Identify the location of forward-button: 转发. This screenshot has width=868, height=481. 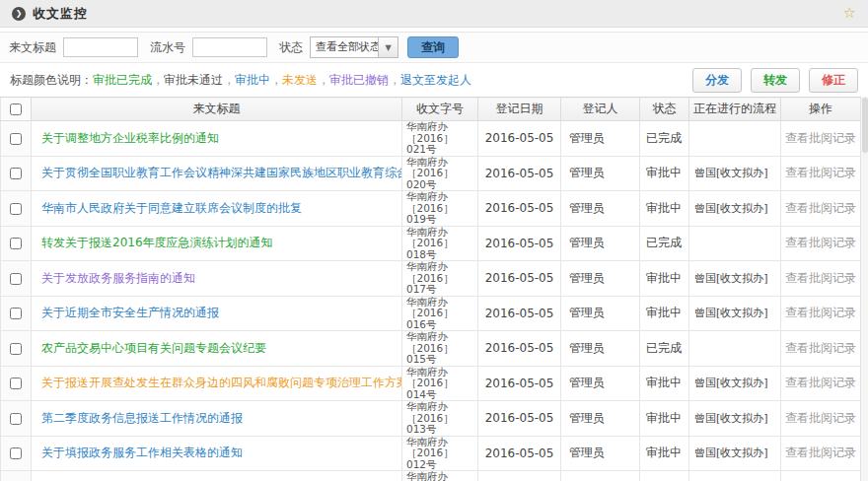
(775, 81).